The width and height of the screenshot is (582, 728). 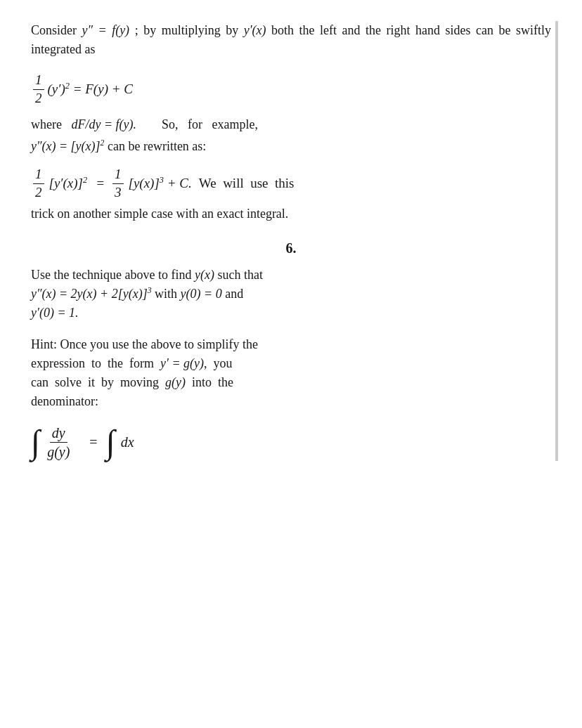 What do you see at coordinates (557, 241) in the screenshot?
I see `right-border` at bounding box center [557, 241].